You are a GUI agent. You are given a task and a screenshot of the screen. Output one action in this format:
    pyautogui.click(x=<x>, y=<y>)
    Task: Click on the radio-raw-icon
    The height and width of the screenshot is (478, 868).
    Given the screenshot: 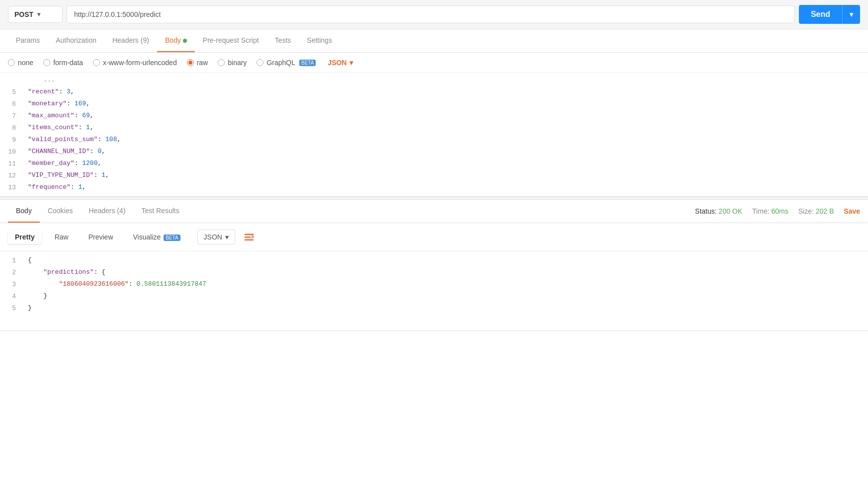 What is the action you would take?
    pyautogui.click(x=190, y=63)
    